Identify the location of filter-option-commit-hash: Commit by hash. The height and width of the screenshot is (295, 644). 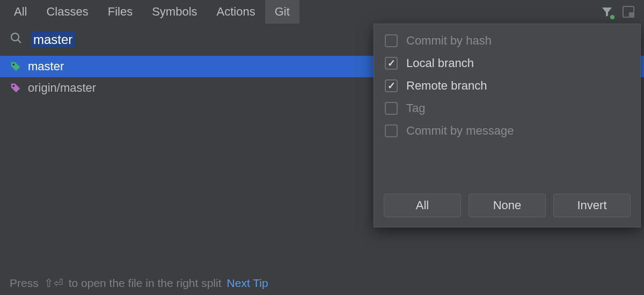
(507, 41).